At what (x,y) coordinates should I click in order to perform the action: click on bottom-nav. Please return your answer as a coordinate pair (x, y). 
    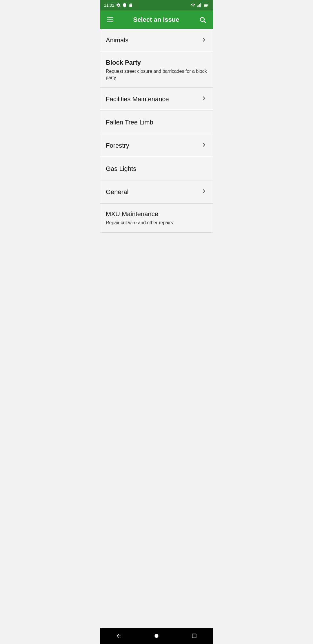
    Looking at the image, I should click on (156, 636).